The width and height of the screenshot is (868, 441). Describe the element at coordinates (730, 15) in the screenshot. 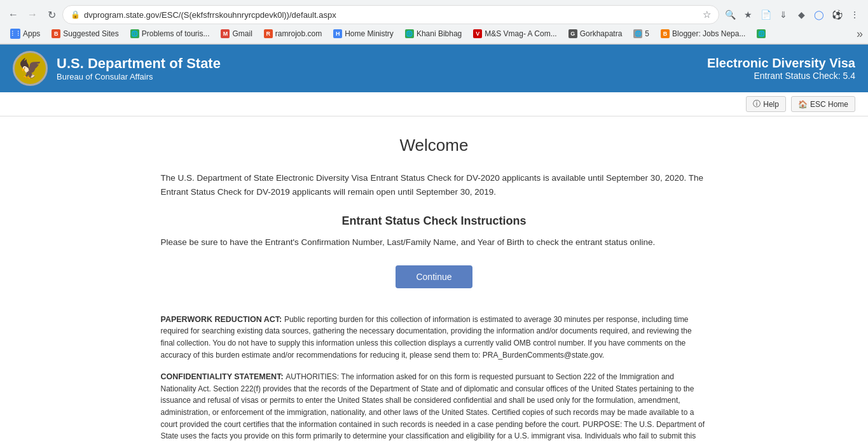

I see `search-icon: 🔍` at that location.